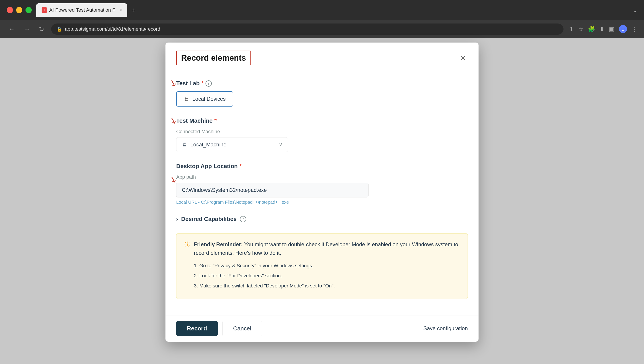 This screenshot has width=644, height=364. What do you see at coordinates (322, 219) in the screenshot?
I see `desired-capabilities-section: › Desired Capabilities ?` at bounding box center [322, 219].